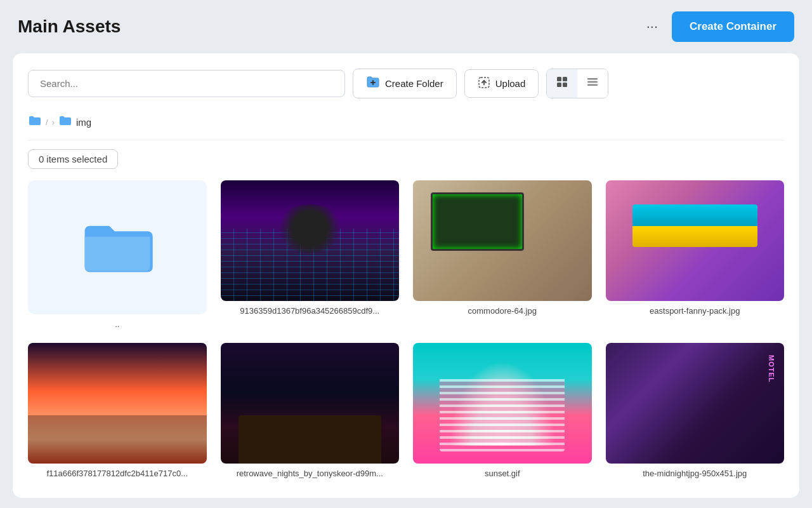  Describe the element at coordinates (406, 125) in the screenshot. I see `breadcrumb: / › img` at that location.